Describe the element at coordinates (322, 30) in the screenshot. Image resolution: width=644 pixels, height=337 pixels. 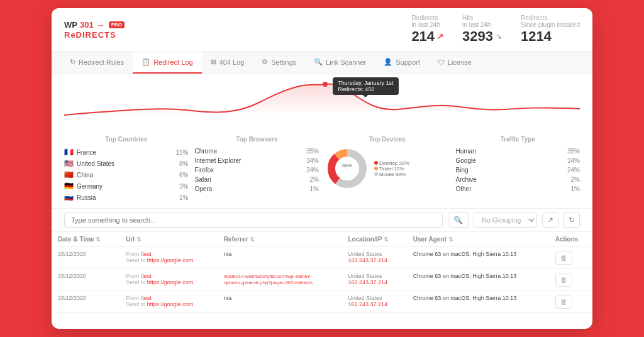
I see `header: WP 301 → PRO ReDIRECTS Redirectsin last …` at that location.